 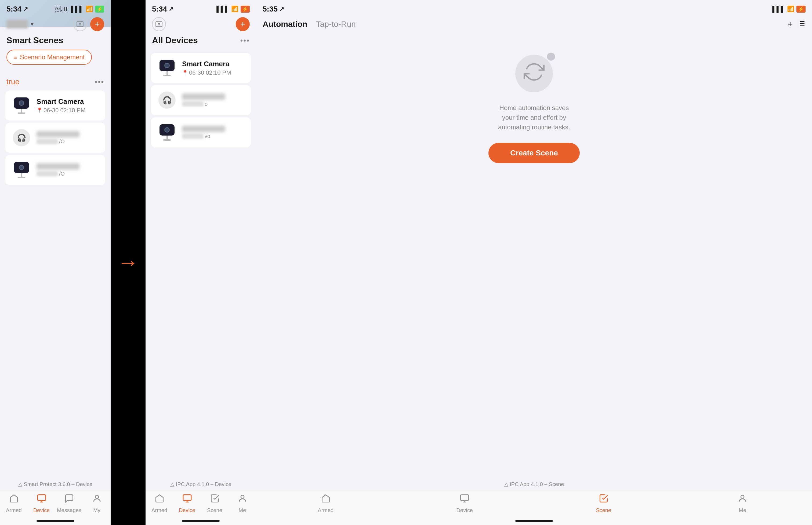 I want to click on signal-bars-3: ▌▌▌, so click(x=778, y=9).